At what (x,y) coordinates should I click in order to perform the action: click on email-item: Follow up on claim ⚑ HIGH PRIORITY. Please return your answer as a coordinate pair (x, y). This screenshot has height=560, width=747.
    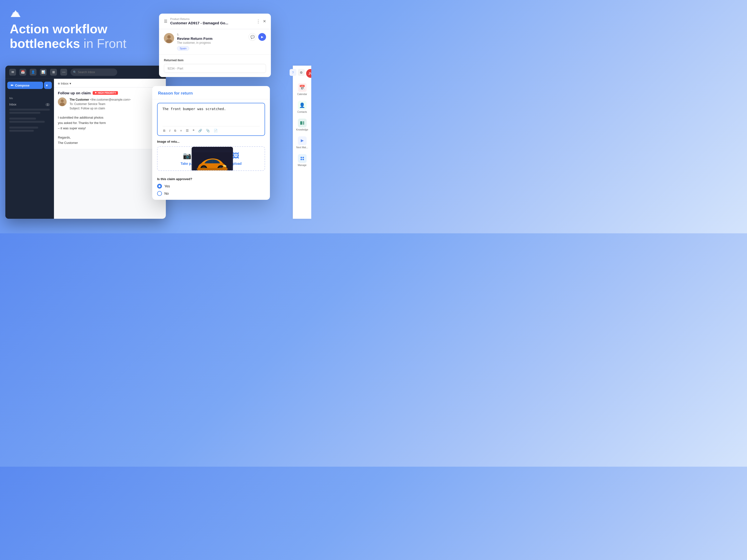
    Looking at the image, I should click on (110, 118).